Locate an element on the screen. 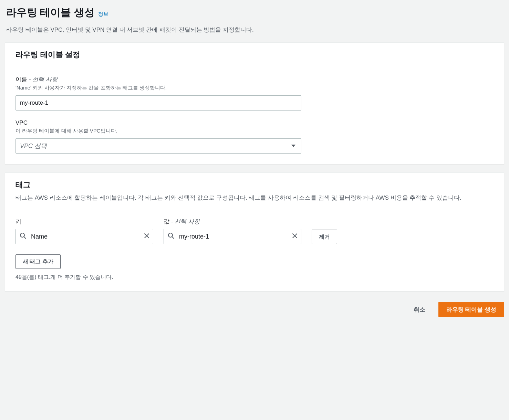 Image resolution: width=509 pixels, height=420 pixels. tag-value-optional: - 선택 사항 is located at coordinates (185, 222).